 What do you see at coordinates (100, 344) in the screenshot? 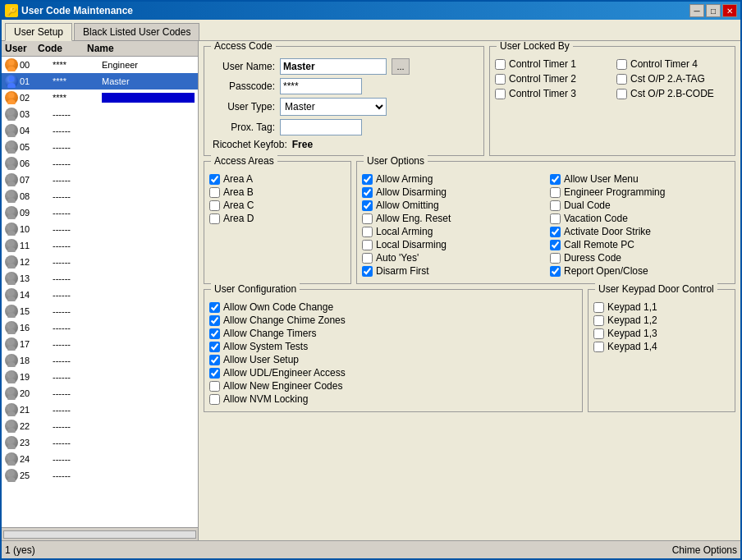
I see `user-row: 17 ------` at bounding box center [100, 344].